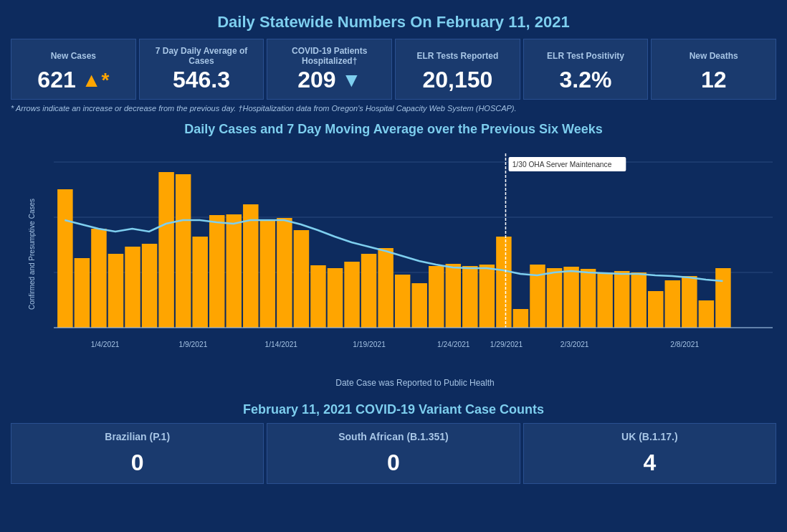 This screenshot has height=532, width=787. Describe the element at coordinates (201, 80) in the screenshot. I see `7day-number: 546.3` at that location.